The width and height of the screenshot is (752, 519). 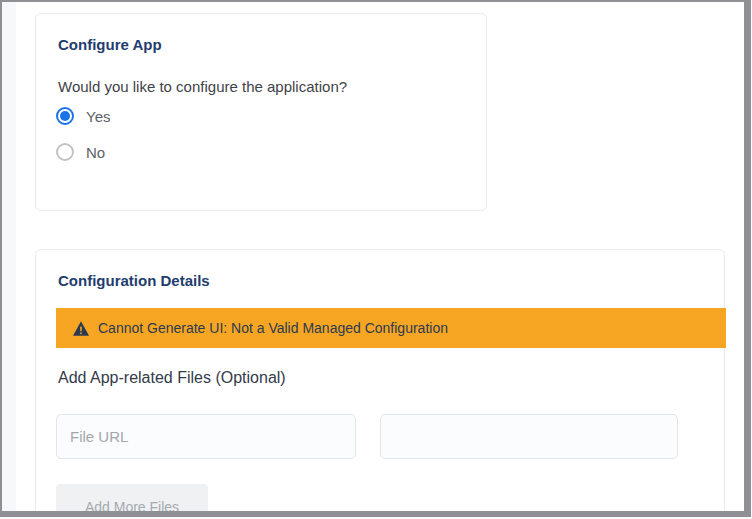 I want to click on vertical-scrollbar, so click(x=748, y=258).